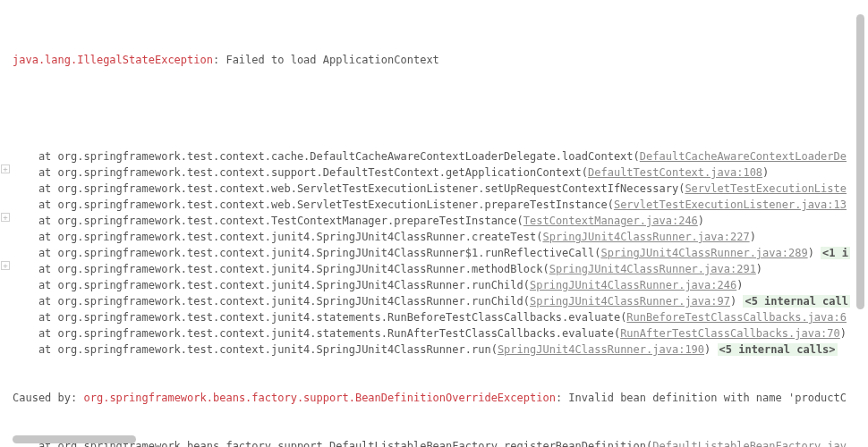 The image size is (868, 447). Describe the element at coordinates (766, 189) in the screenshot. I see `source-link: ServletTestExecutionListe` at that location.